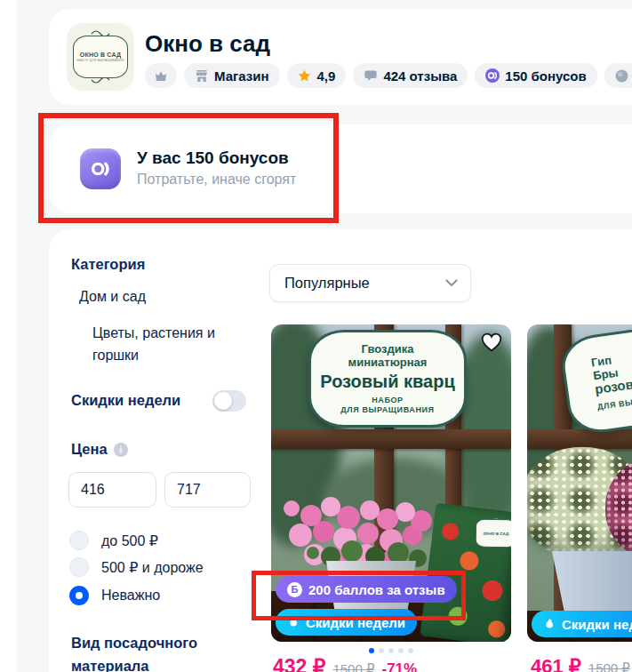  Describe the element at coordinates (345, 663) in the screenshot. I see `price-row: 432 ₽ 1500 ₽ -71%` at that location.